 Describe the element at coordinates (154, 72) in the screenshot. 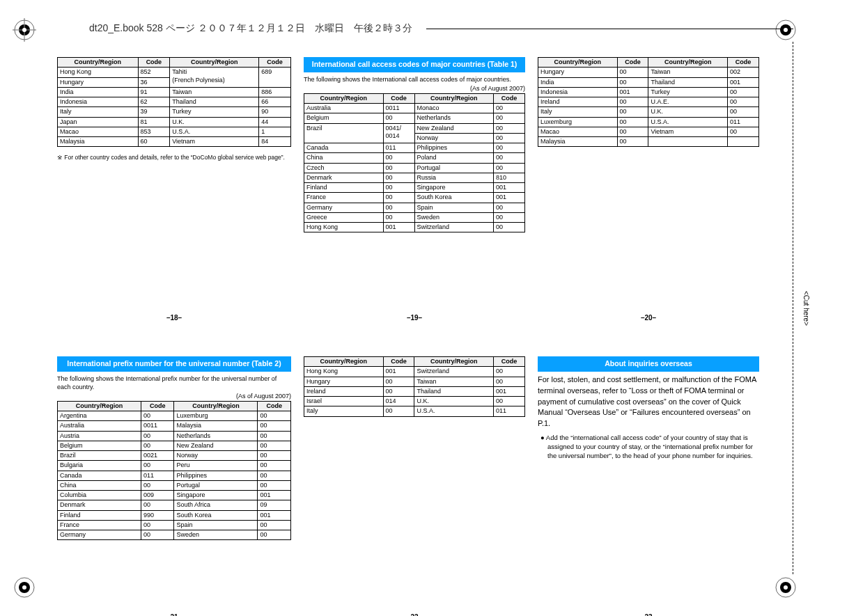

I see `table-cell: 852` at that location.